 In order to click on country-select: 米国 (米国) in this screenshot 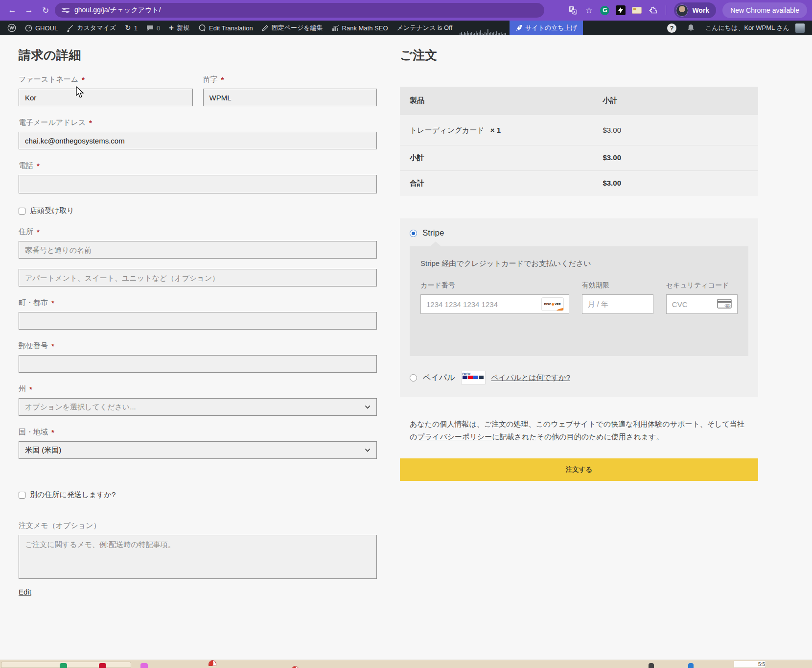, I will do `click(198, 450)`.